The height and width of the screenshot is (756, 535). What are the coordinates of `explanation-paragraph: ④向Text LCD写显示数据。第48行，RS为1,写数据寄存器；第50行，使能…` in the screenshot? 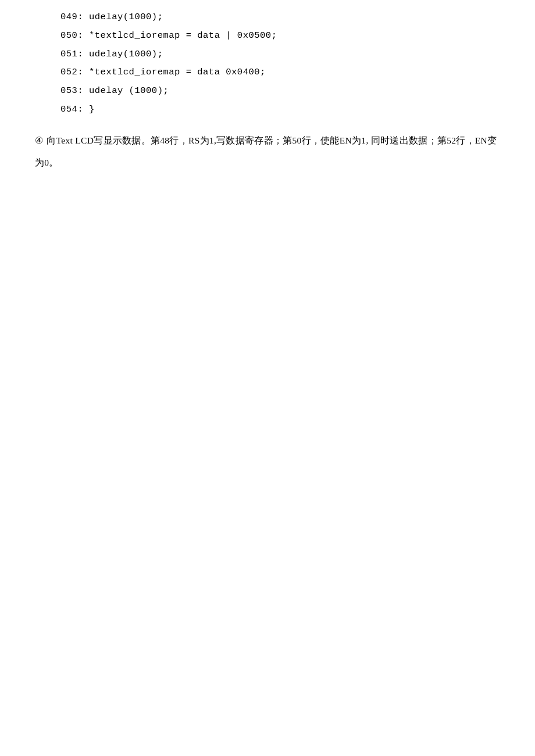 It's located at (268, 152).